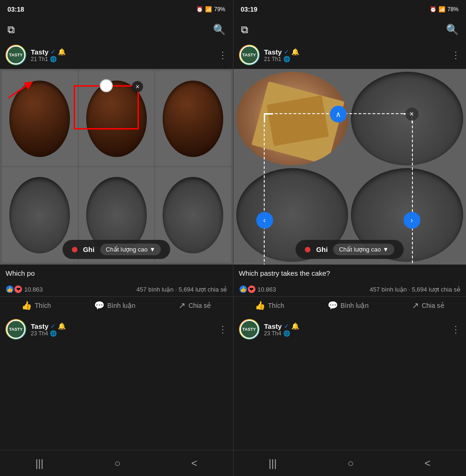 The height and width of the screenshot is (476, 466). Describe the element at coordinates (456, 55) in the screenshot. I see `right-more-icon: ⋮` at that location.